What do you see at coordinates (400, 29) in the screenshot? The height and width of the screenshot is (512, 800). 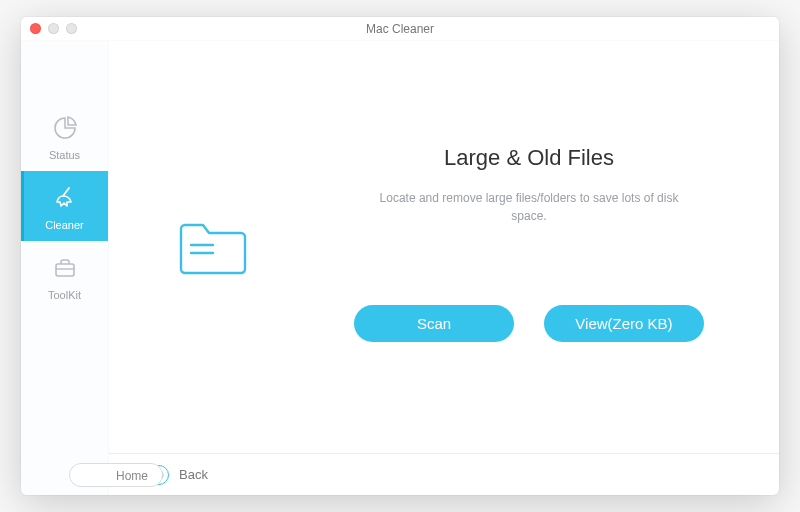 I see `titlebar: Mac Cleaner` at bounding box center [400, 29].